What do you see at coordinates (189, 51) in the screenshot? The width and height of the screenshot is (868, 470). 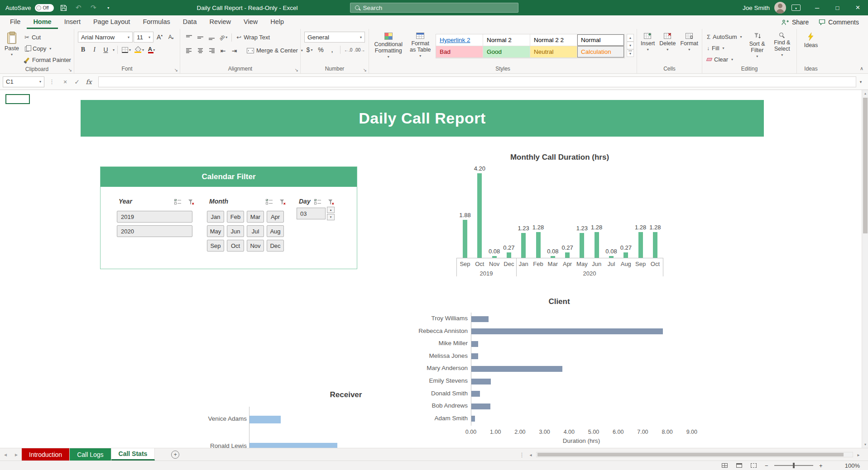 I see `align-left-button` at bounding box center [189, 51].